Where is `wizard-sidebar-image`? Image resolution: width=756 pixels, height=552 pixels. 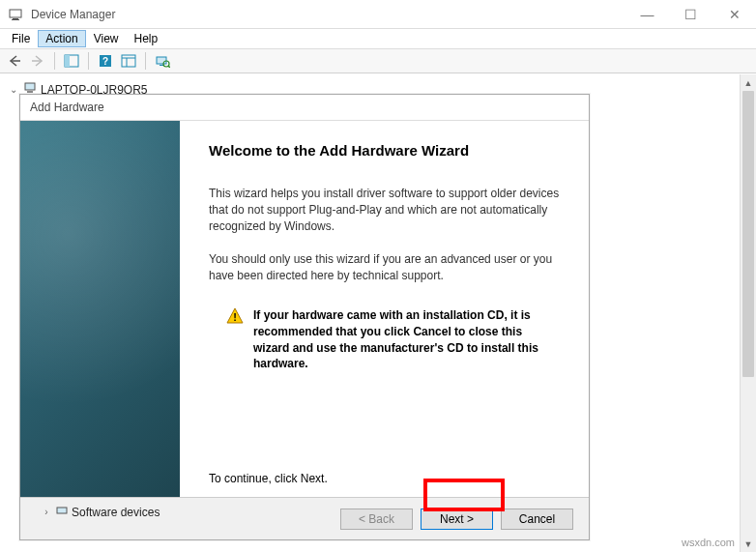
wizard-sidebar-image is located at coordinates (101, 309).